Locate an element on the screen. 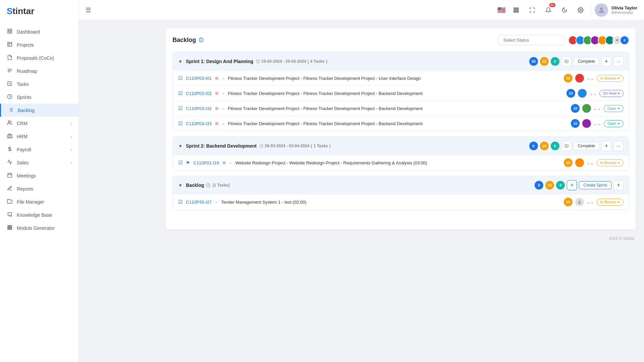 The height and width of the screenshot is (362, 644). task-status-badge: On Hold ▾ is located at coordinates (611, 93).